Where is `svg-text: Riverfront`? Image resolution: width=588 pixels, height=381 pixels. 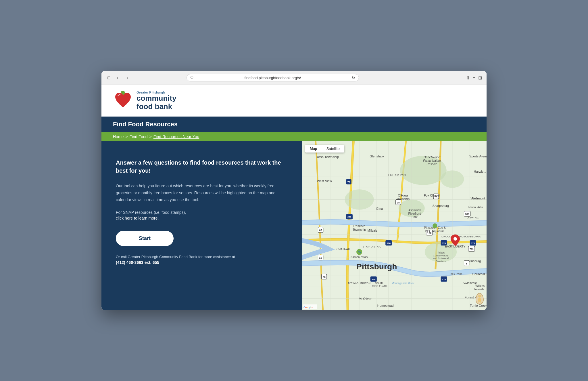 svg-text: Riverfront is located at coordinates (414, 214).